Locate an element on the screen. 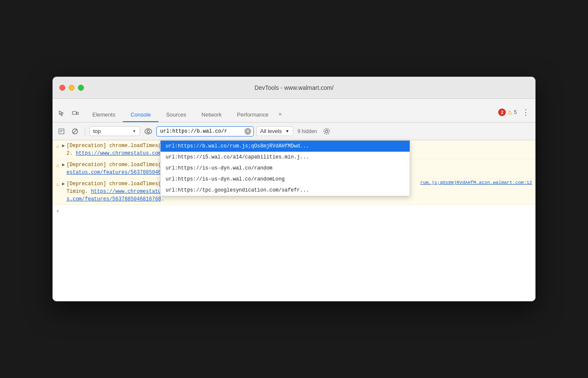  console-toolbar: top ▼ ✕ url:https://b.wal.co/rum.js;qOs8… is located at coordinates (294, 131).